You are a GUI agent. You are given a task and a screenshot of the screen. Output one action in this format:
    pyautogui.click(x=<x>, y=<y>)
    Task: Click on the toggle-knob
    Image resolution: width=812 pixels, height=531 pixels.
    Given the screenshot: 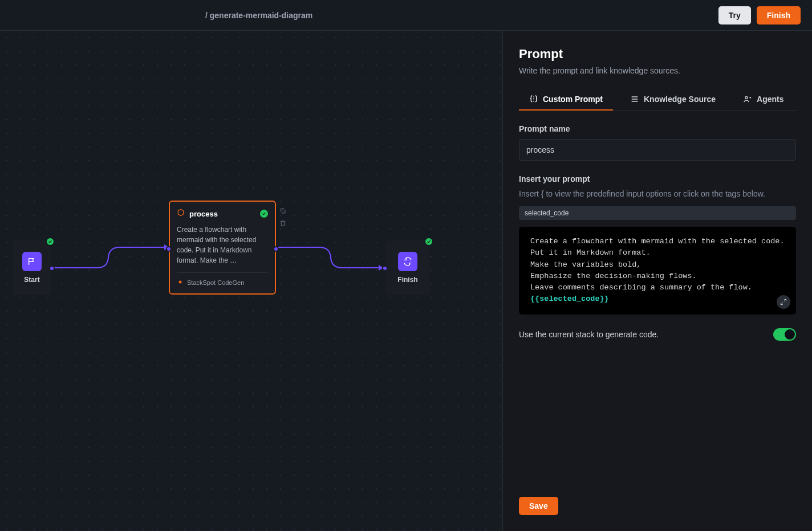 What is the action you would take?
    pyautogui.click(x=790, y=334)
    